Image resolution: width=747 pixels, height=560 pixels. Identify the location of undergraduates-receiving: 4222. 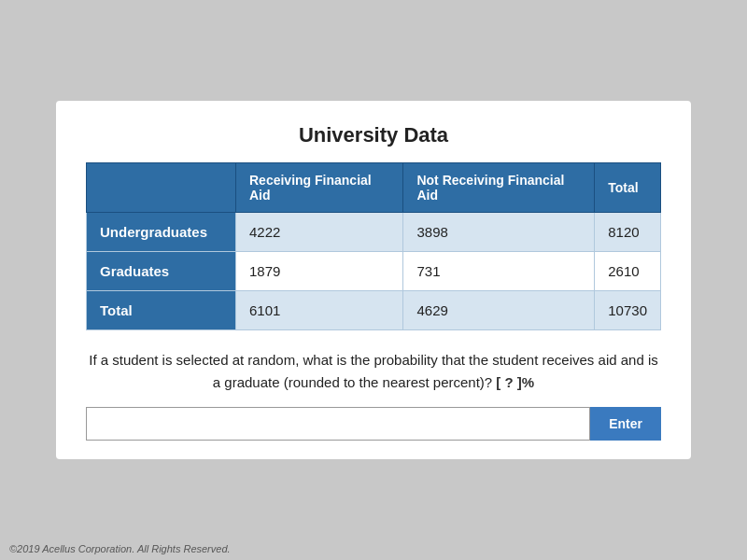
(319, 232).